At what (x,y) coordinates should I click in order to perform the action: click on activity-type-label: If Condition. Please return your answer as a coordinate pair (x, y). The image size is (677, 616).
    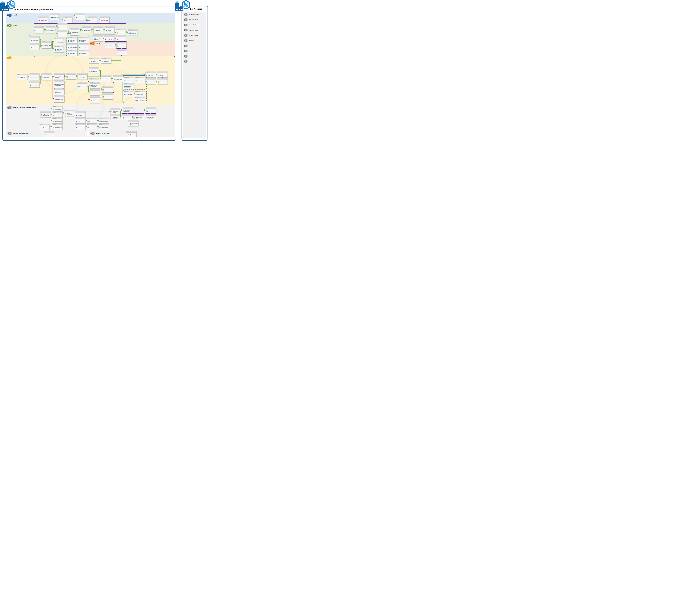
    Looking at the image, I should click on (128, 108).